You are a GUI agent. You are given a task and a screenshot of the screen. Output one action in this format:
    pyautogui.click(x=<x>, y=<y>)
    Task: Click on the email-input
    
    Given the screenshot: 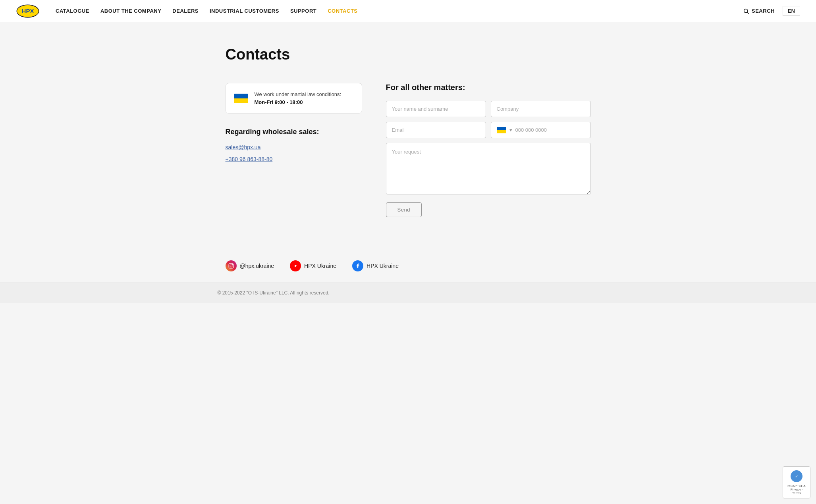 What is the action you would take?
    pyautogui.click(x=436, y=130)
    